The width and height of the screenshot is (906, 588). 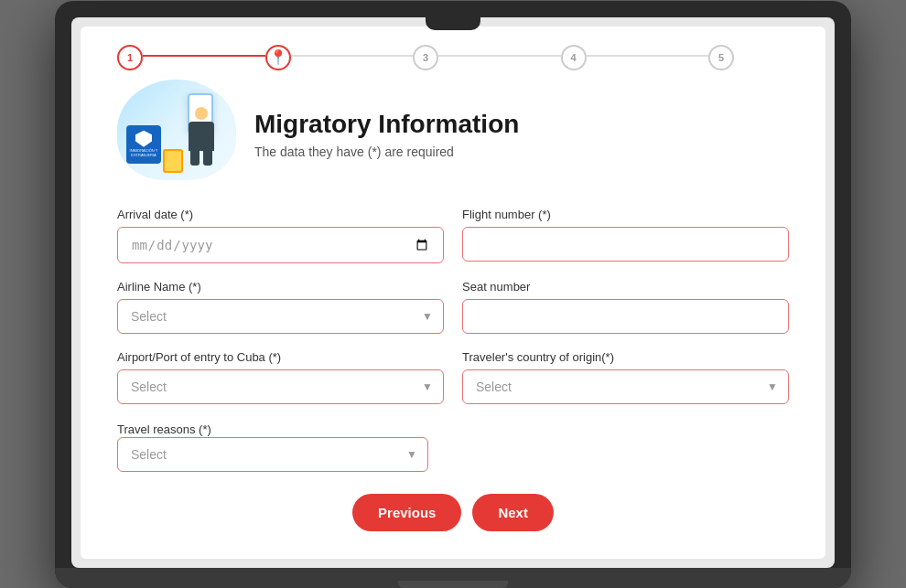 I want to click on step-circle-1: 1, so click(x=130, y=58).